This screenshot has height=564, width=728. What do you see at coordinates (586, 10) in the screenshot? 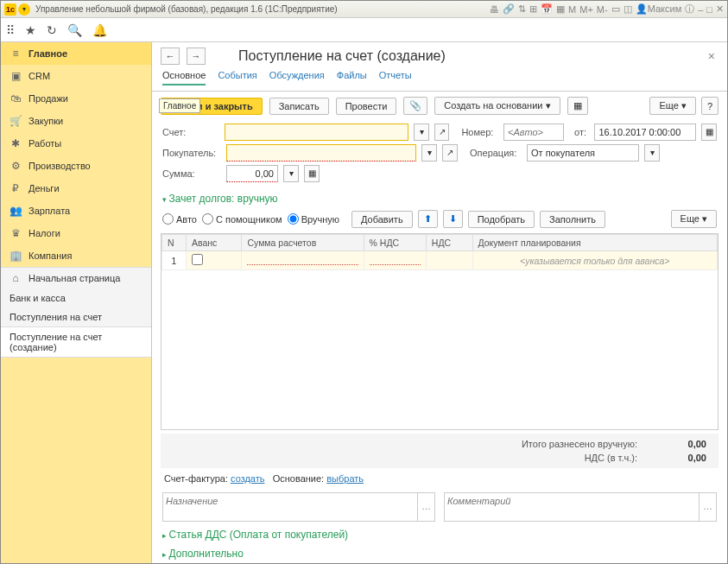
I see `m-plus-icon: M+` at bounding box center [586, 10].